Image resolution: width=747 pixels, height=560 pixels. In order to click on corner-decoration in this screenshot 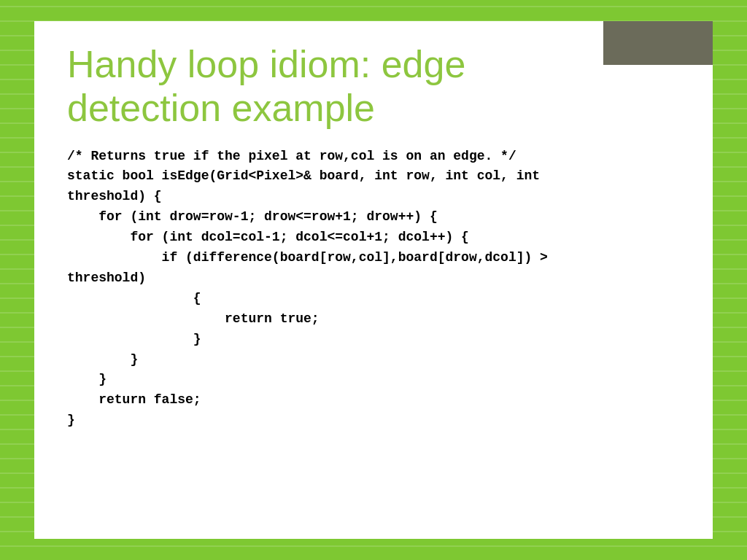, I will do `click(658, 43)`.